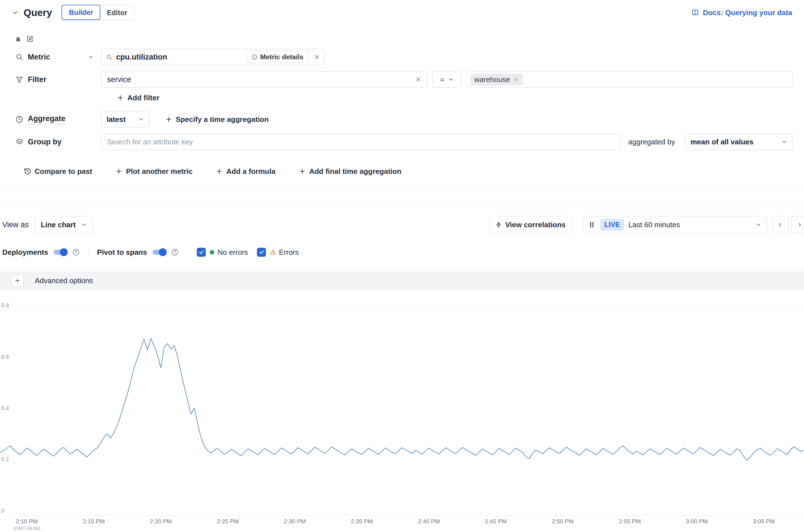  I want to click on pause-live-button, so click(592, 225).